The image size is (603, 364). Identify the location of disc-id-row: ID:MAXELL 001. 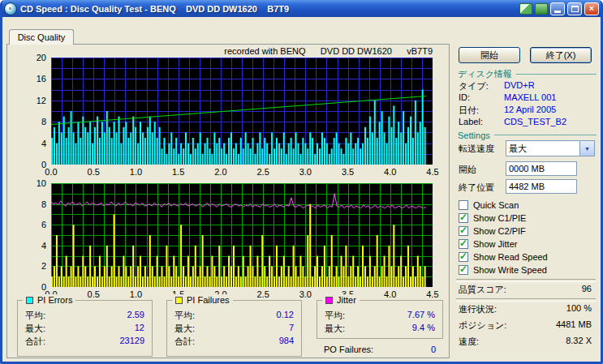
(528, 97).